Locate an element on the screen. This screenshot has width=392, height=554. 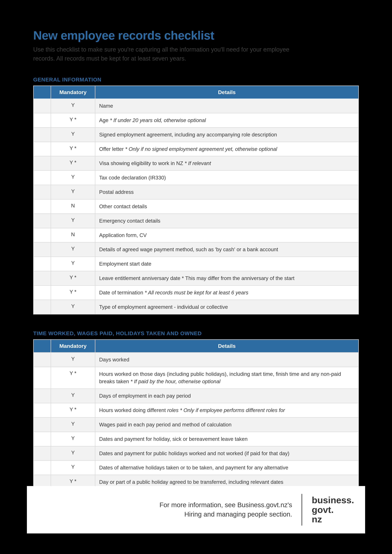
table-row: YWages paid in each pay period and metho… is located at coordinates (196, 425).